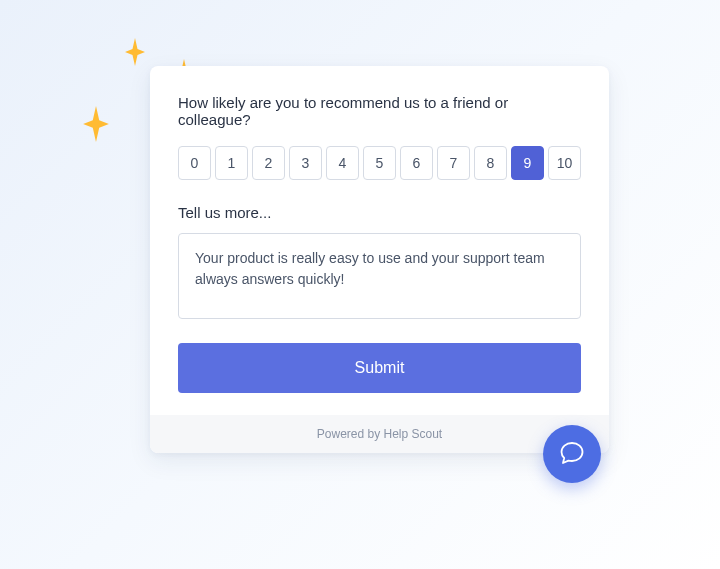 The height and width of the screenshot is (569, 720). What do you see at coordinates (268, 163) in the screenshot?
I see `rating-2: 2` at bounding box center [268, 163].